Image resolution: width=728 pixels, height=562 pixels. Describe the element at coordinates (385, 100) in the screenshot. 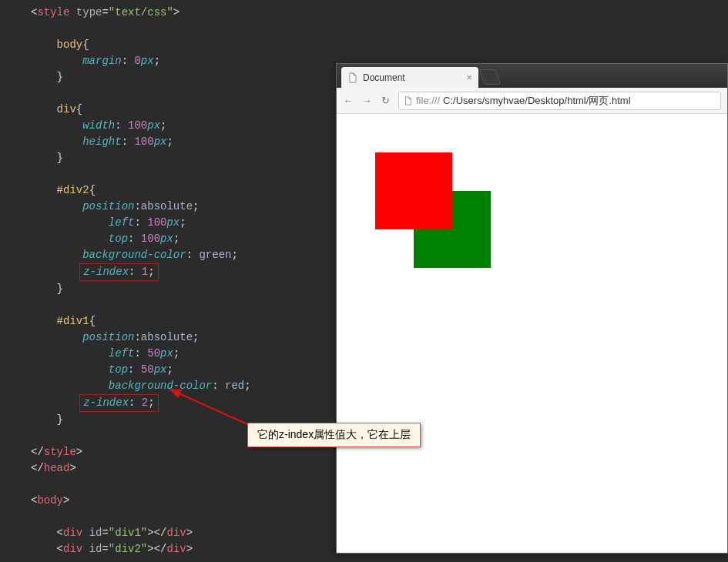

I see `reload-button: ↻` at that location.